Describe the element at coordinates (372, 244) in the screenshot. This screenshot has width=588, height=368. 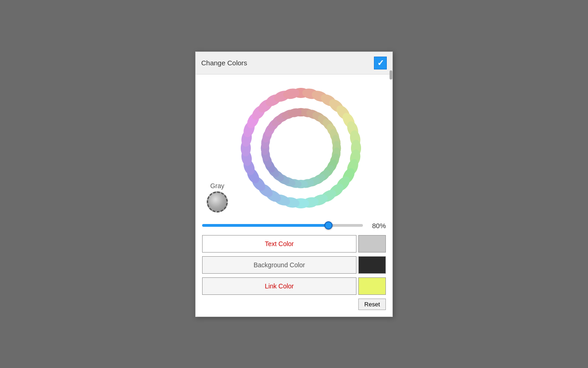
I see `text-color-swatch` at that location.